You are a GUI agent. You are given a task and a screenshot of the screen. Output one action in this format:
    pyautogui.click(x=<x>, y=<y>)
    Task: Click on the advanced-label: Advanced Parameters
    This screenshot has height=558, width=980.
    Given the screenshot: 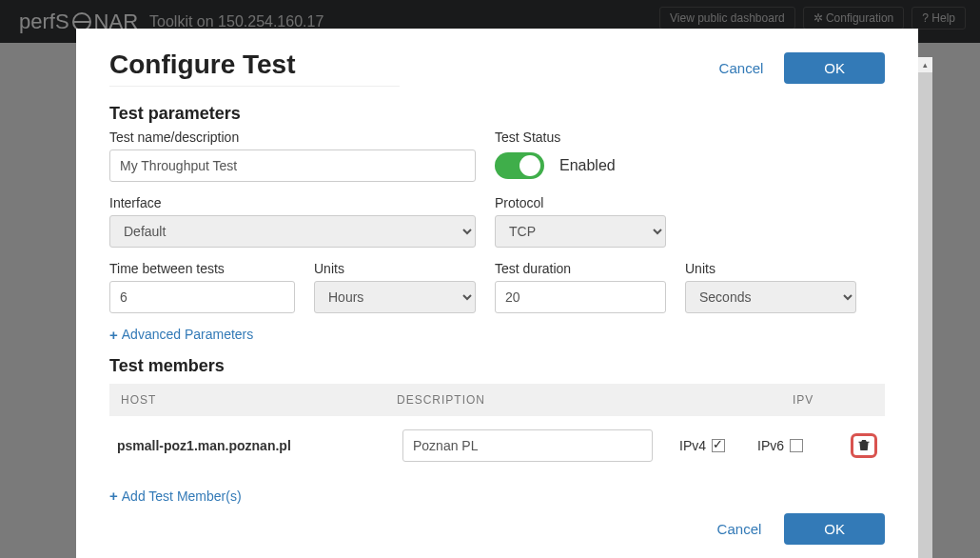 What is the action you would take?
    pyautogui.click(x=188, y=334)
    